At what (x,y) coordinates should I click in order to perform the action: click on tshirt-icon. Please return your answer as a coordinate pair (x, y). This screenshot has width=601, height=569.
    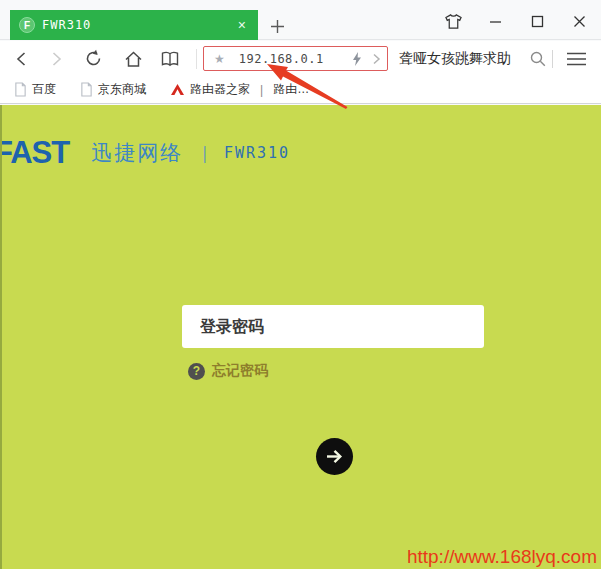
    Looking at the image, I should click on (454, 22).